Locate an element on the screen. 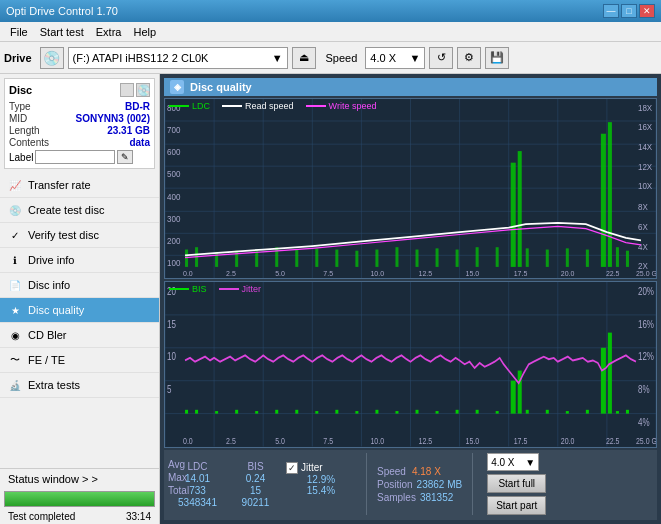 This screenshot has height=524, width=661. jitter-check-label: Jitter is located at coordinates (312, 468).